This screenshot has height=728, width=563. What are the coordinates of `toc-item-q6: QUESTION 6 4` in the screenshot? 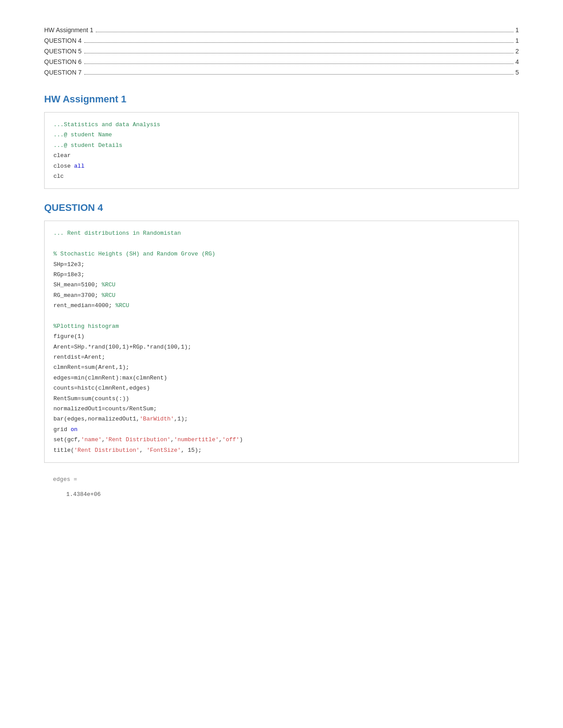 It's located at (282, 62).